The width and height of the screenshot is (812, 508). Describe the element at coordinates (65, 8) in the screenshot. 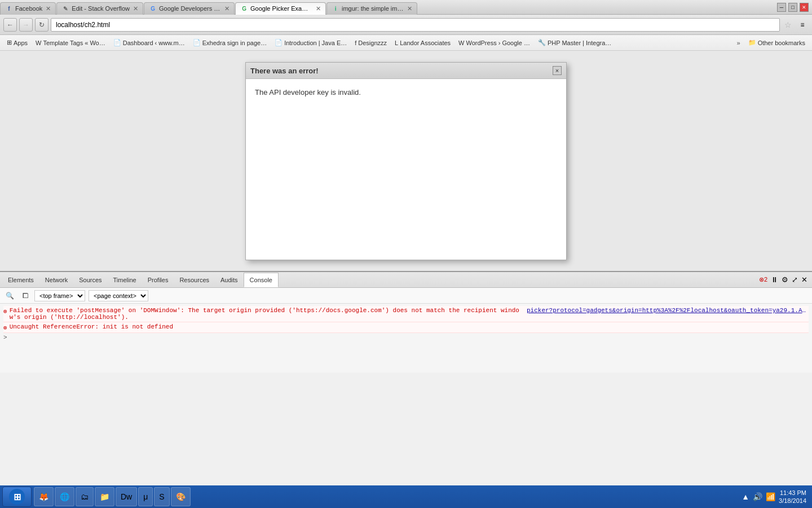

I see `tab-favicon: ✎` at that location.